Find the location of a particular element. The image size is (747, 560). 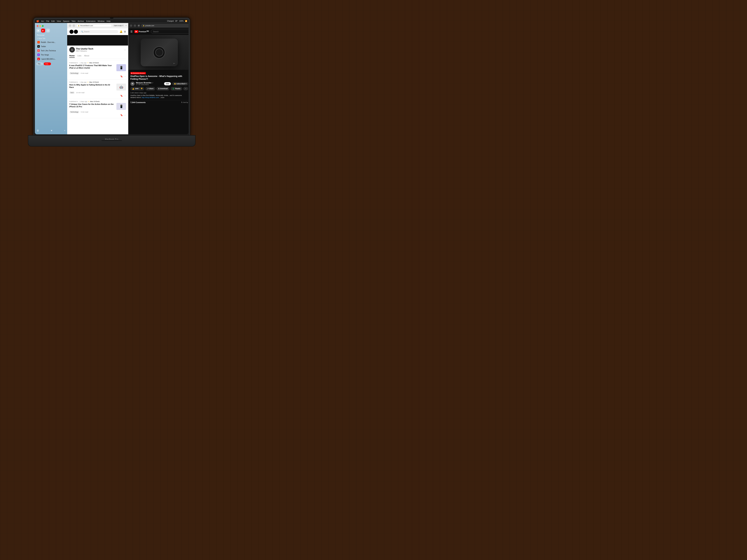

minimize-button is located at coordinates (40, 26).